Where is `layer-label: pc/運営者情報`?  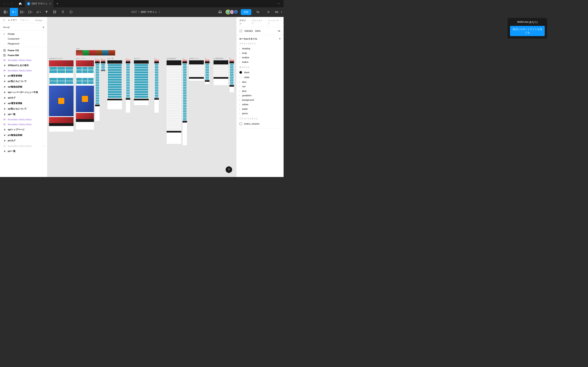 layer-label: pc/運営者情報 is located at coordinates (15, 76).